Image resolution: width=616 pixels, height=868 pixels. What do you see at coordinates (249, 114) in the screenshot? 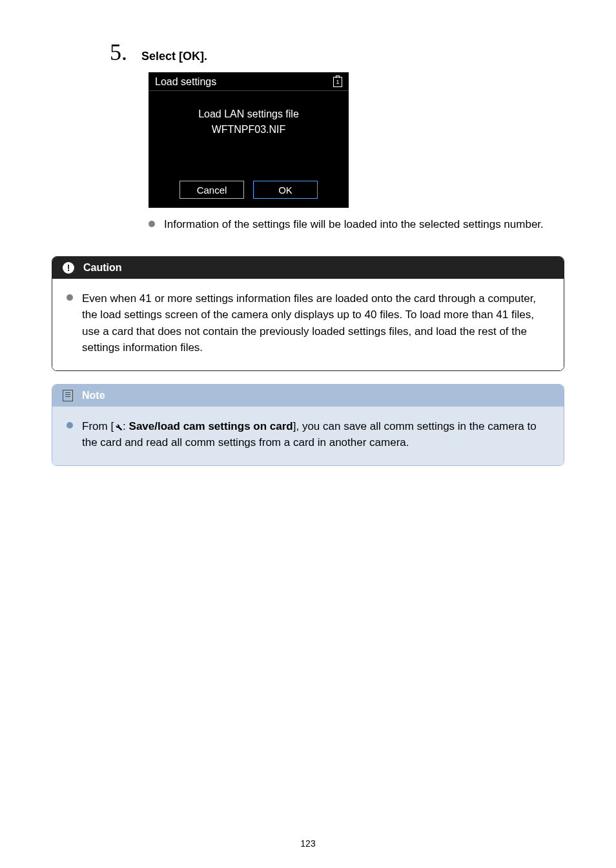
I see `screenshot-body: Load LAN settings file WFTNPF03.NIF` at bounding box center [249, 114].